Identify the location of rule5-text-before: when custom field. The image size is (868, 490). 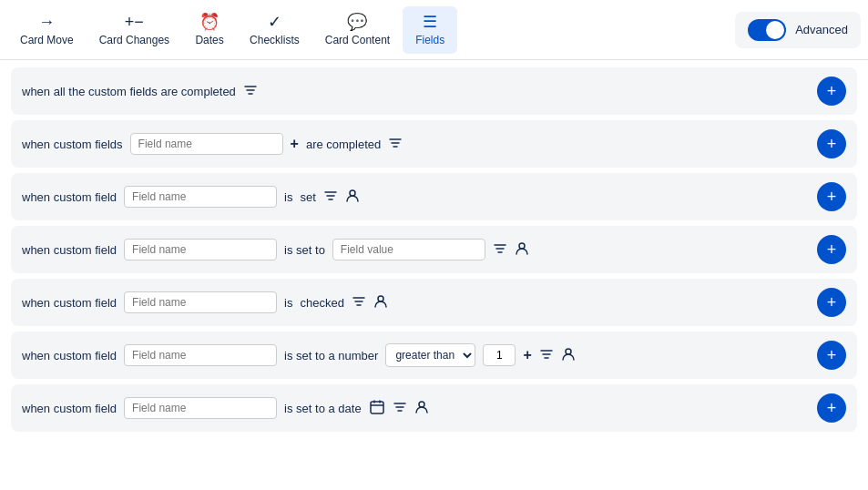
(69, 302).